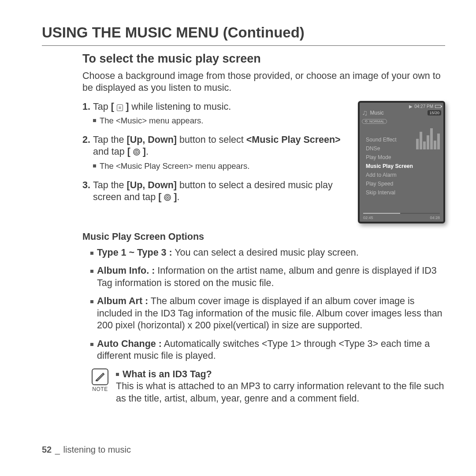 The height and width of the screenshot is (476, 476). Describe the element at coordinates (402, 193) in the screenshot. I see `device-menu-item: Skip Interval` at that location.